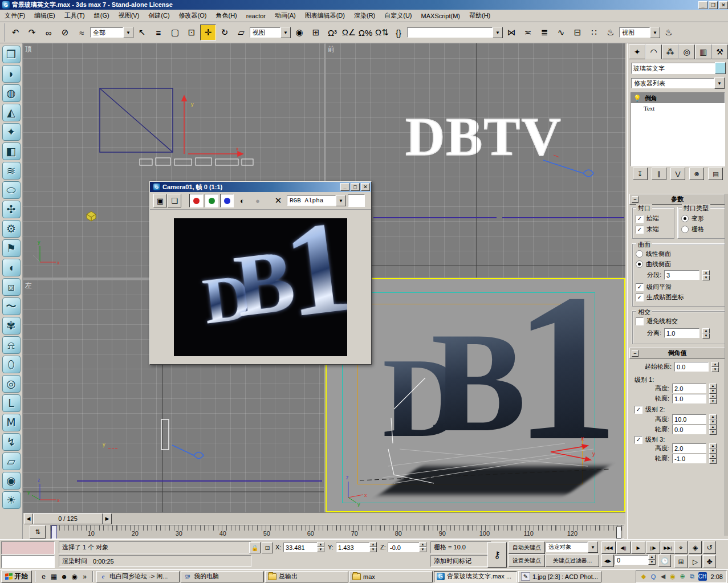 Image resolution: width=728 pixels, height=583 pixels. I want to click on remove-modifier-icon: ⊗, so click(697, 174).